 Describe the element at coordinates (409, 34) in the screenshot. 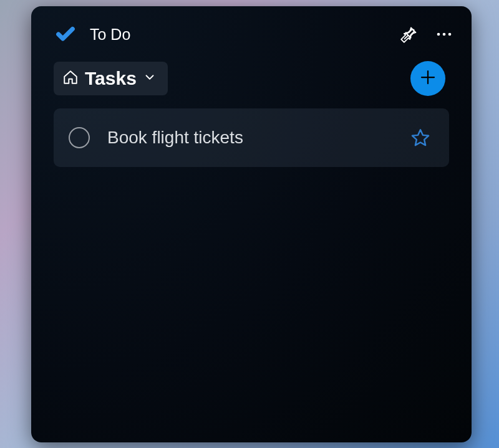

I see `pin-icon` at that location.